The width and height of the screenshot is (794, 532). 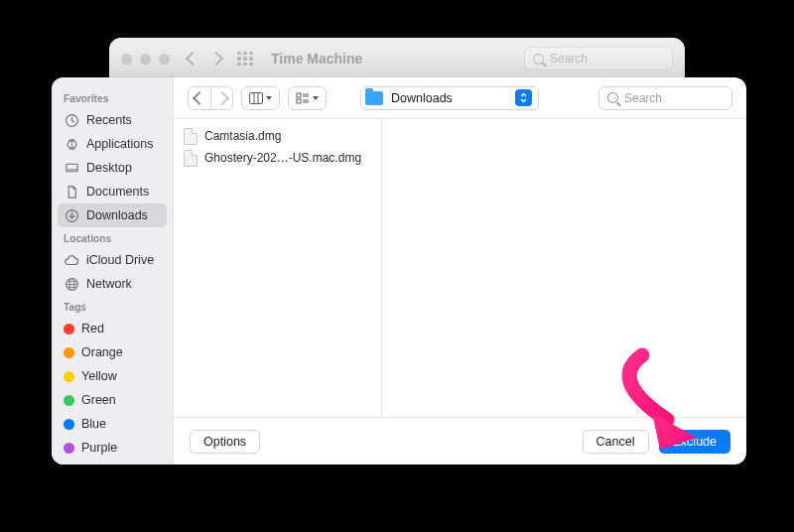 I want to click on sidebar-item-label: Purple, so click(x=99, y=448).